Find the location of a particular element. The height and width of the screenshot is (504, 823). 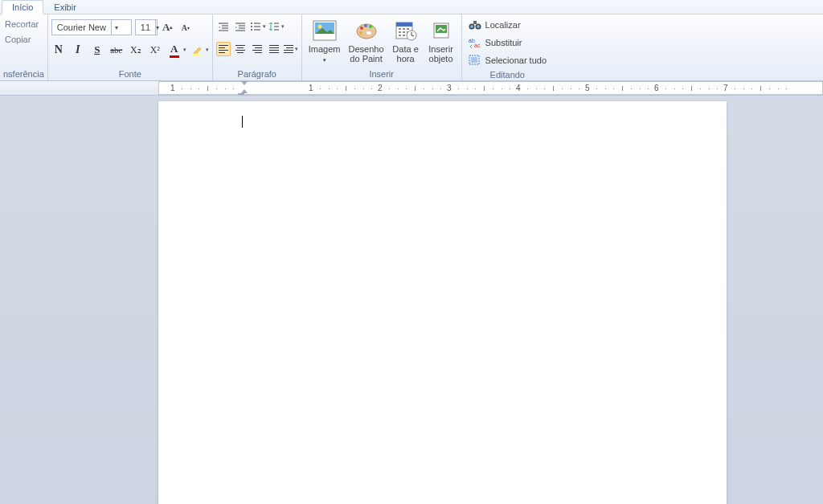

tab-view: Exibir is located at coordinates (65, 6).